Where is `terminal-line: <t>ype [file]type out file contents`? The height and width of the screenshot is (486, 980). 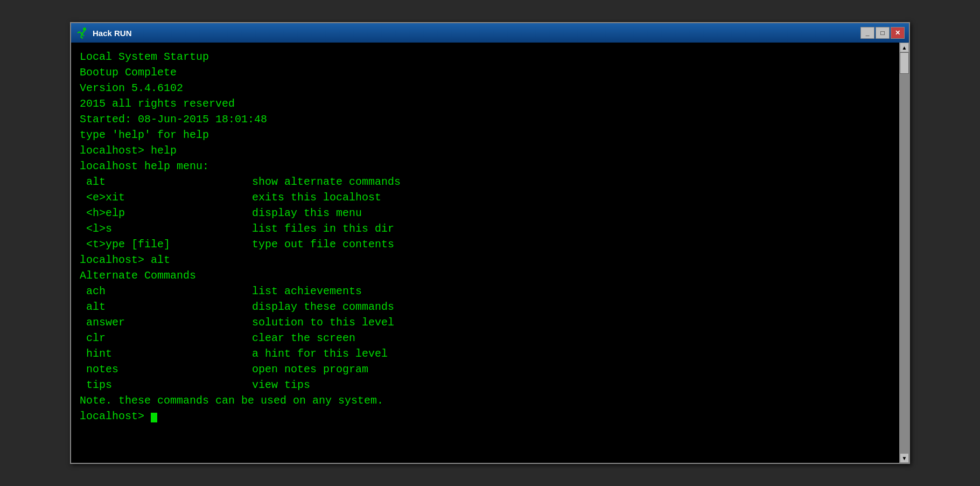
terminal-line: <t>ype [file]type out file contents is located at coordinates (485, 245).